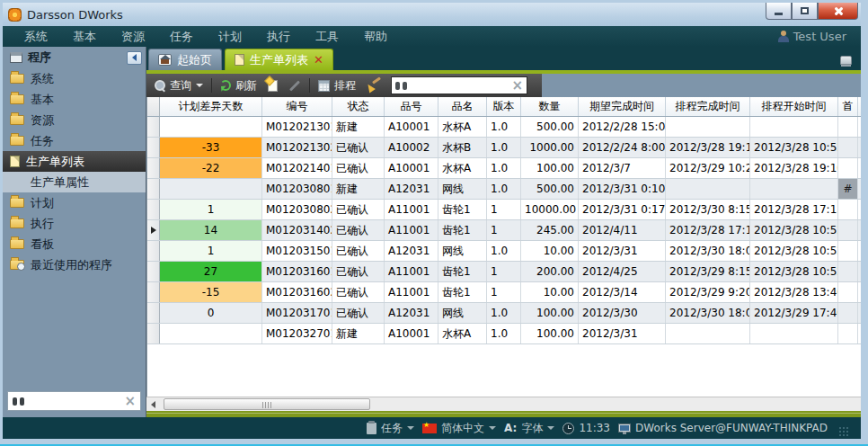  Describe the element at coordinates (504, 272) in the screenshot. I see `table-row: 27M012031601已确认A11001齿轮11200.002012/4/25…` at that location.